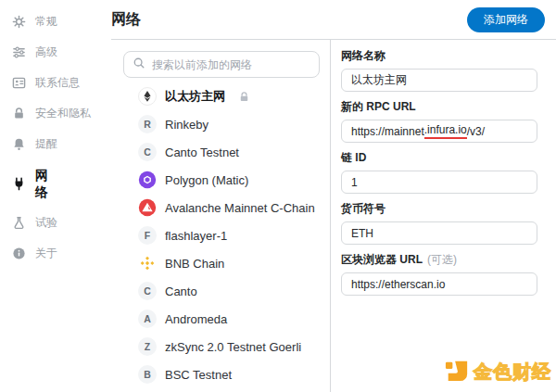 The height and width of the screenshot is (392, 556). I want to click on sidebar-item-contacts: 联系信息, so click(52, 83).